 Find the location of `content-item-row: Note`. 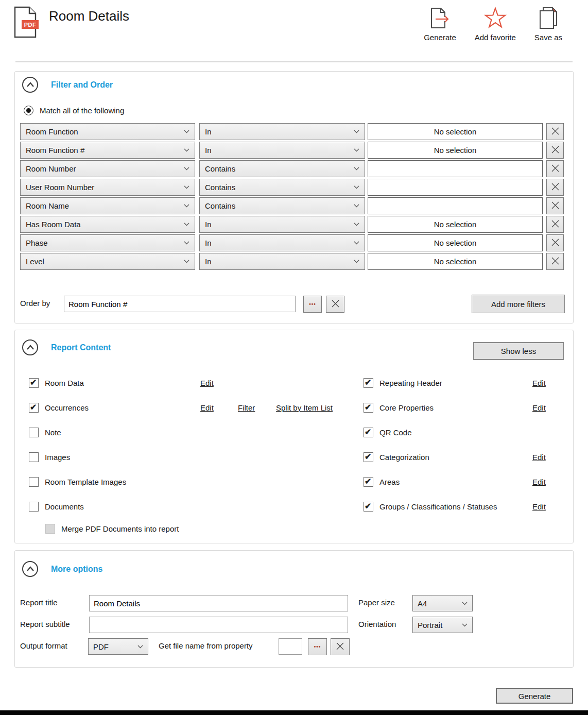

content-item-row: Note is located at coordinates (191, 432).